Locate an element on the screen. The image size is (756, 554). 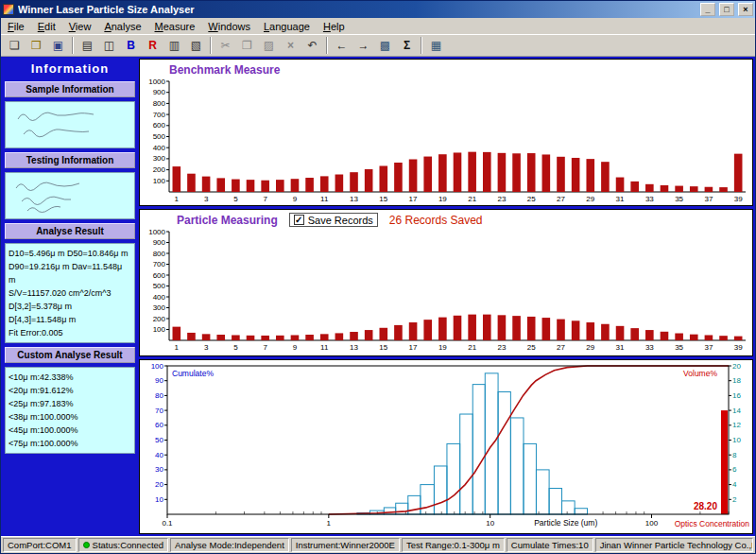
undo-button: ↶ is located at coordinates (312, 45).